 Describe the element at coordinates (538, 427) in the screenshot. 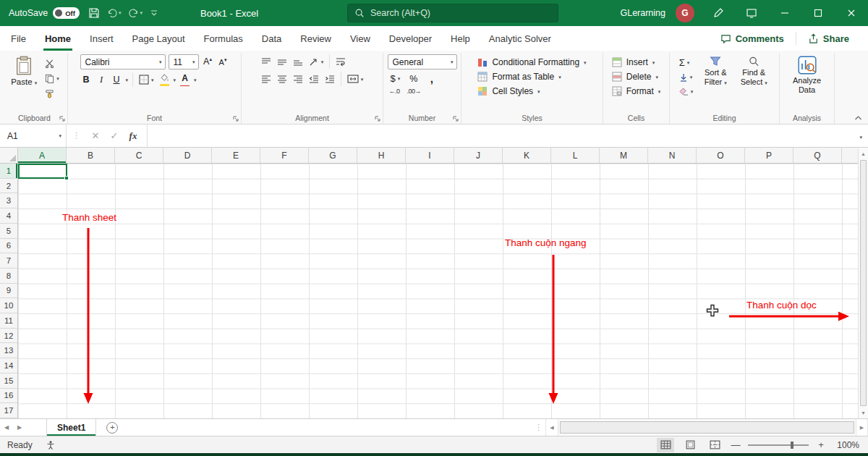

I see `tab-splitter-handle: ⋮` at that location.